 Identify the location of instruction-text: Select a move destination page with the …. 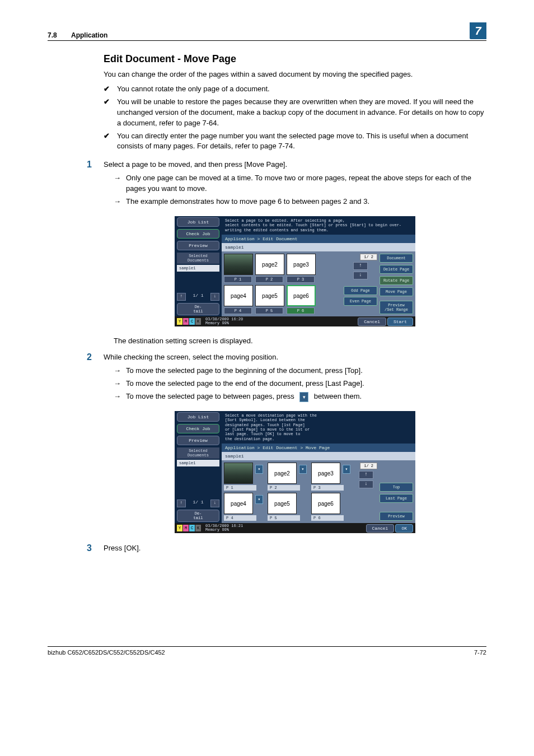
(318, 427).